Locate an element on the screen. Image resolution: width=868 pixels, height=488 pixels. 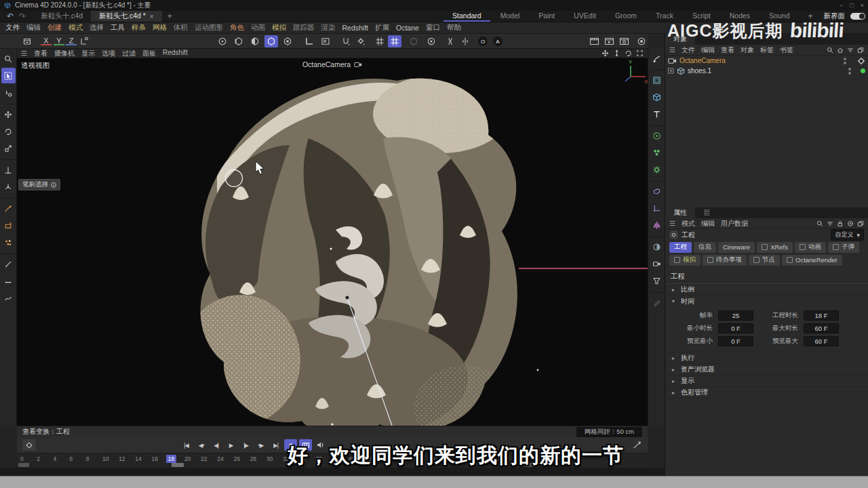
doc-tab-inactive: 新鞋头十.c4d is located at coordinates (62, 16).